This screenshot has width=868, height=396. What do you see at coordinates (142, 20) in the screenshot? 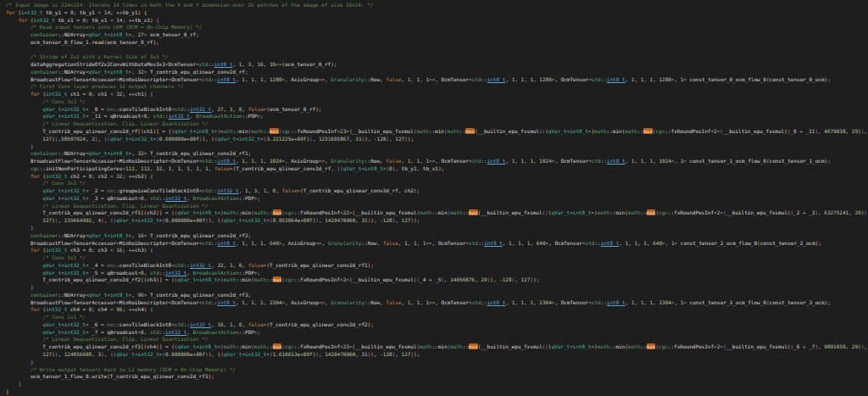
I see `code-identifier: tb_x1` at bounding box center [142, 20].